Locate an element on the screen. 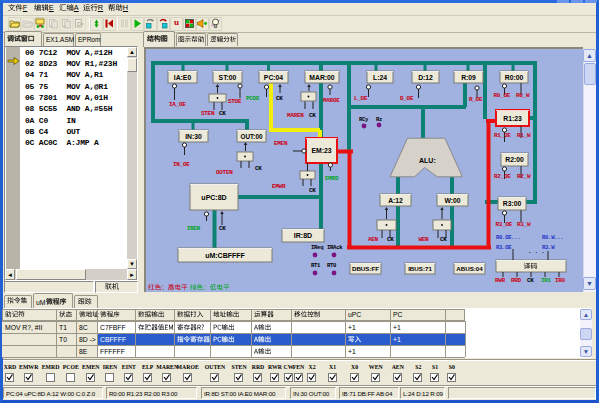  svg-text: EMRD is located at coordinates (332, 178).